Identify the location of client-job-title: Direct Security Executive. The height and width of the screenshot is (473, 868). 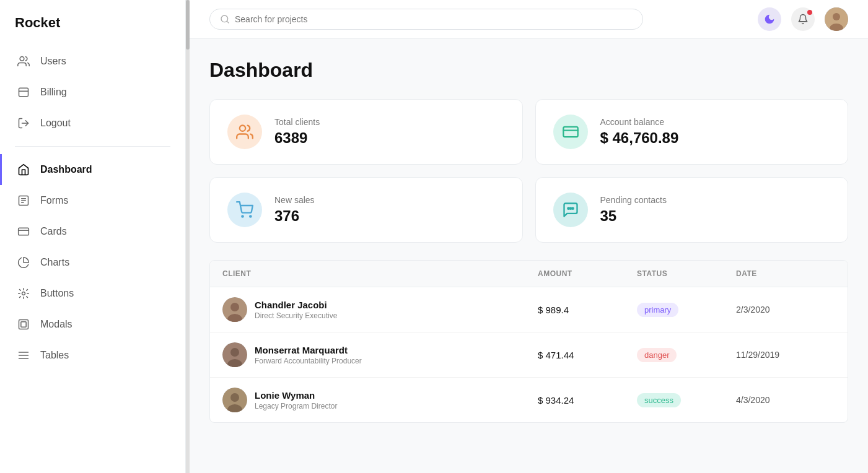
(296, 316).